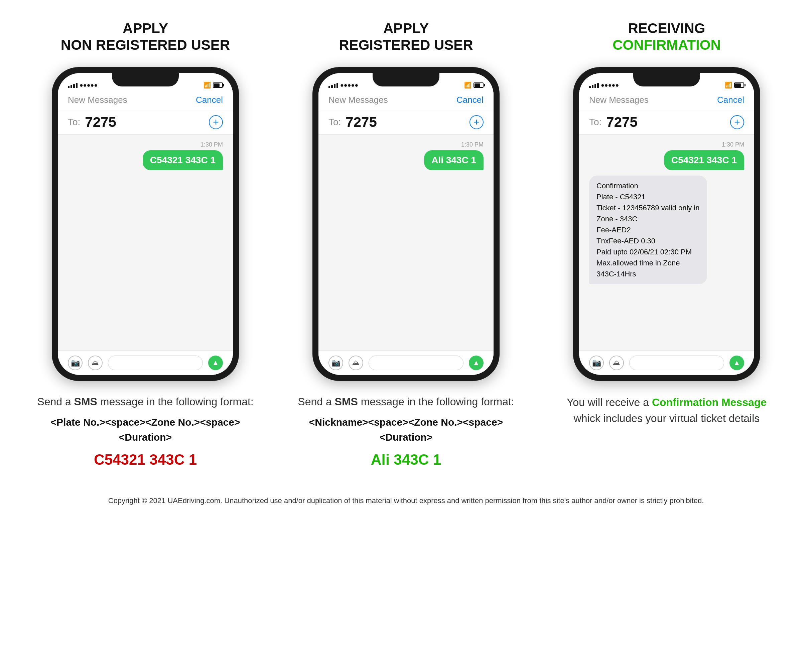 The image size is (812, 654). What do you see at coordinates (406, 122) in the screenshot?
I see `to-field-2: To: 7275 +` at bounding box center [406, 122].